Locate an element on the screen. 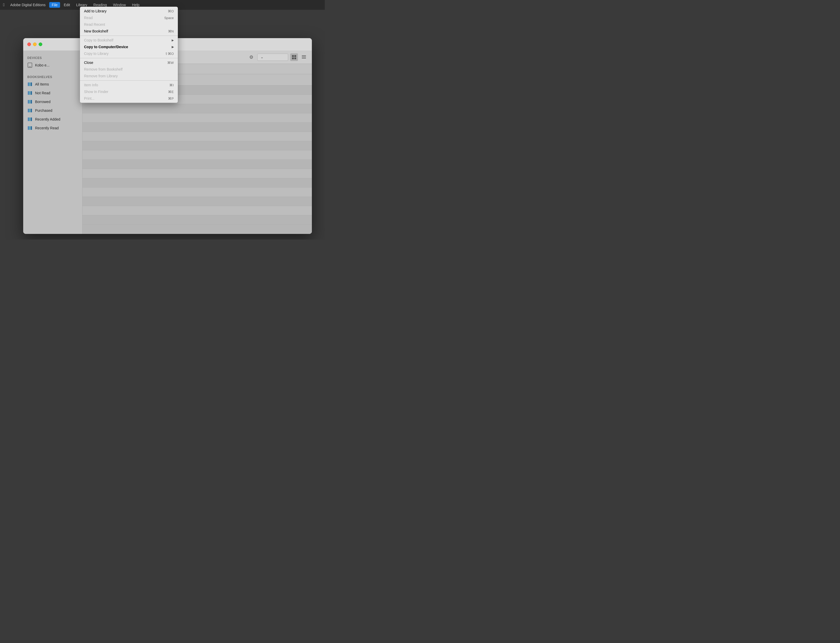 The height and width of the screenshot is (643, 840). print-label: Print... is located at coordinates (123, 98).